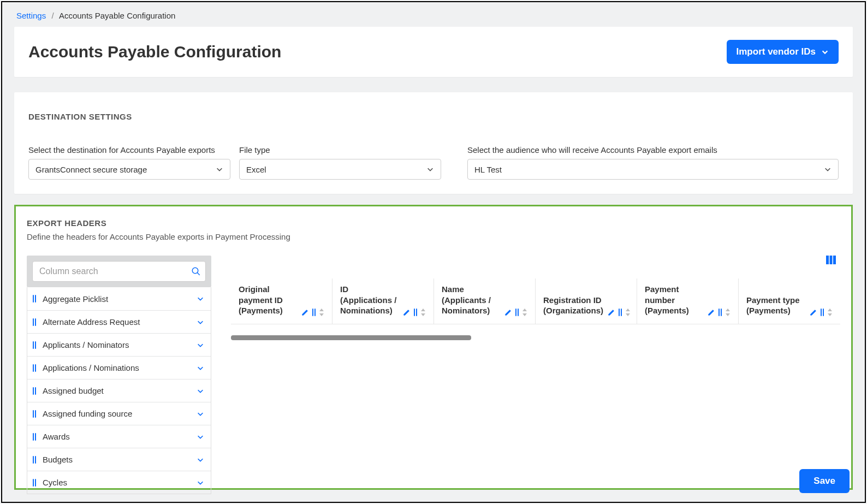 This screenshot has width=867, height=504. What do you see at coordinates (115, 271) in the screenshot?
I see `column-search-input` at bounding box center [115, 271].